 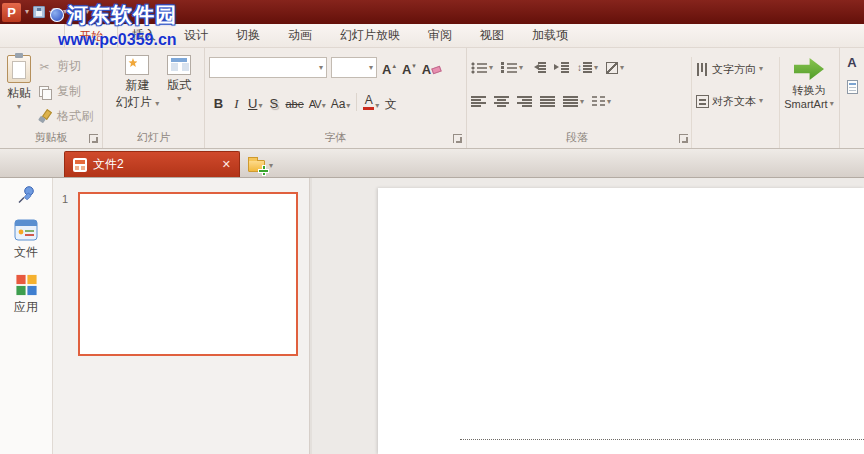 What do you see at coordinates (318, 102) in the screenshot?
I see `character-spacing-button: AV▾` at bounding box center [318, 102].